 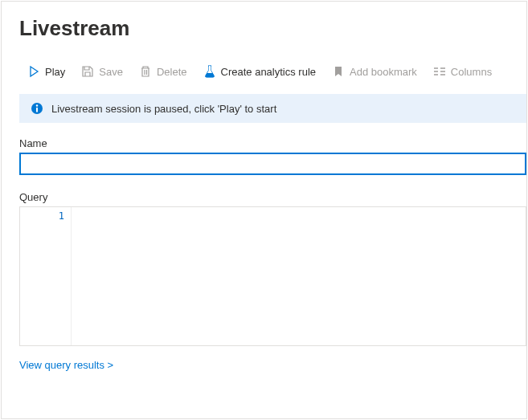 I want to click on info-message: Livestream session is paused, click 'Pla…, so click(x=164, y=109).